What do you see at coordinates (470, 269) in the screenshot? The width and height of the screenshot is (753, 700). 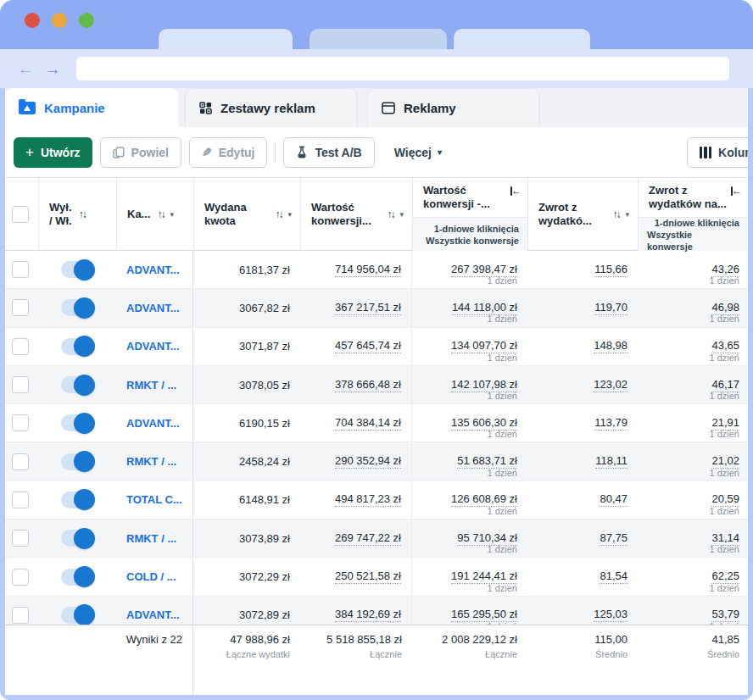 I see `conversion-value-attr-cell: 267 398,47 zł1 dzień` at bounding box center [470, 269].